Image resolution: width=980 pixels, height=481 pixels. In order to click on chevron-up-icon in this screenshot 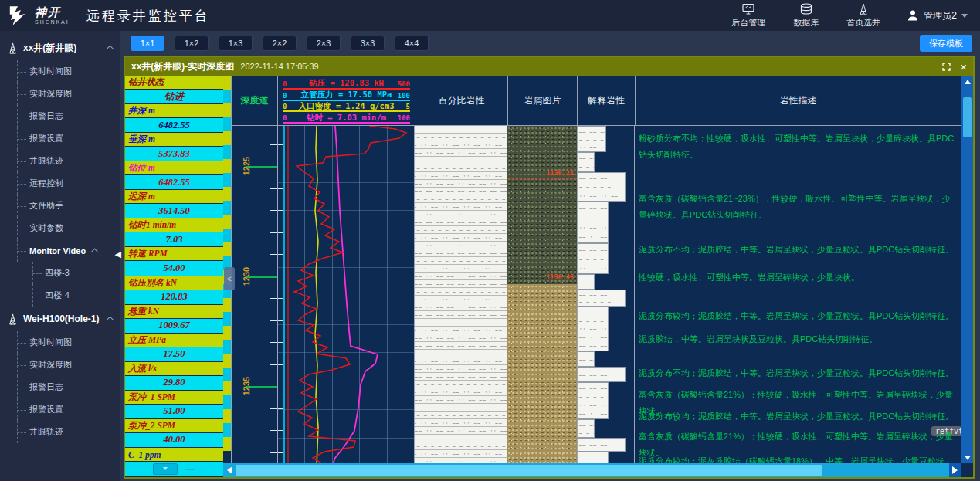, I will do `click(110, 320)`.